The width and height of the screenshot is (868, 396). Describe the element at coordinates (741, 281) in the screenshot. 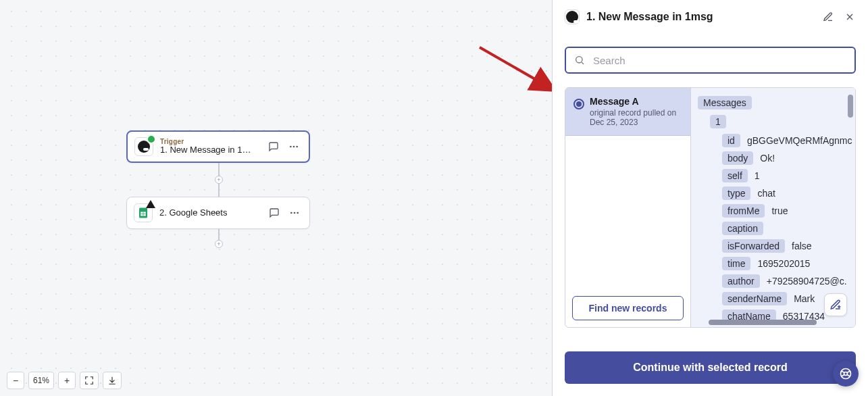

I see `data-field-key: author` at that location.